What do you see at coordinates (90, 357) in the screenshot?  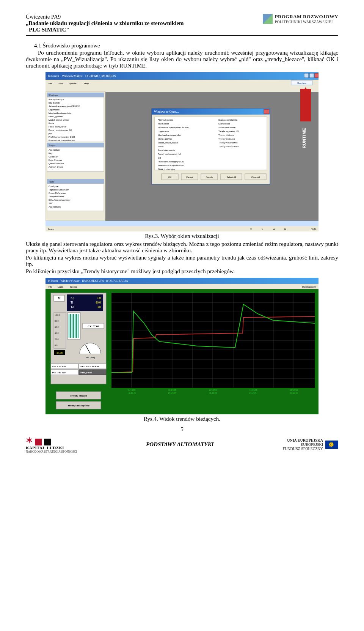 I see `svg-text: m/l [bar]` at bounding box center [90, 357].